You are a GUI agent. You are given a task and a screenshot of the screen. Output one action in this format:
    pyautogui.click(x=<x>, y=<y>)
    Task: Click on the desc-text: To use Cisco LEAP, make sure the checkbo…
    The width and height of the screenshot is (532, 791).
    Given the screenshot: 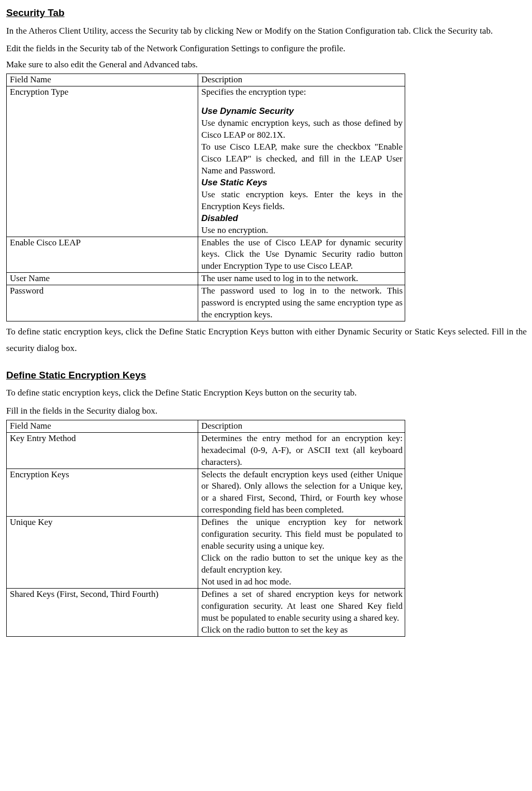 What is the action you would take?
    pyautogui.click(x=302, y=159)
    